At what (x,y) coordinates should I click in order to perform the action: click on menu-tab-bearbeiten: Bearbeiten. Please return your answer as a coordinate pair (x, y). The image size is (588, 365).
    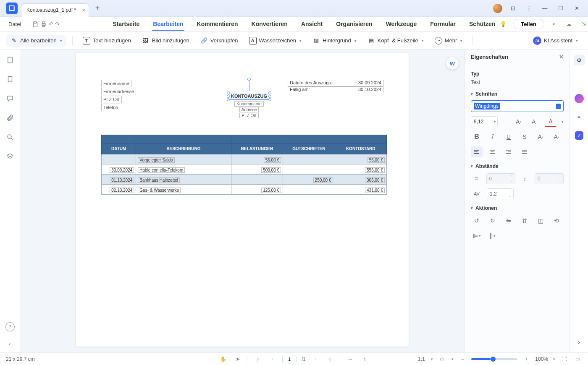
    Looking at the image, I should click on (168, 24).